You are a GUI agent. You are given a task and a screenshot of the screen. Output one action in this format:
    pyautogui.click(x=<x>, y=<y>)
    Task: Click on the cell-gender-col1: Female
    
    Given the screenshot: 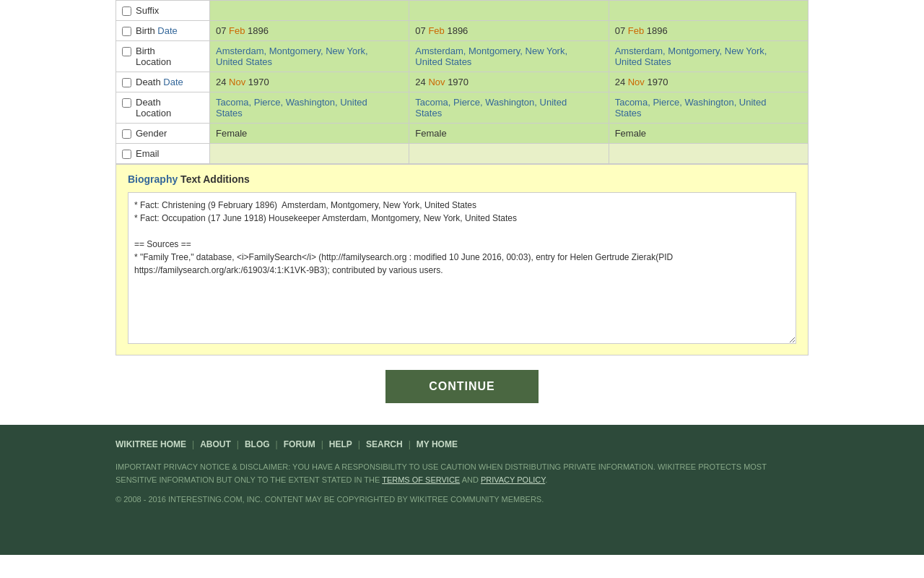 What is the action you would take?
    pyautogui.click(x=310, y=134)
    